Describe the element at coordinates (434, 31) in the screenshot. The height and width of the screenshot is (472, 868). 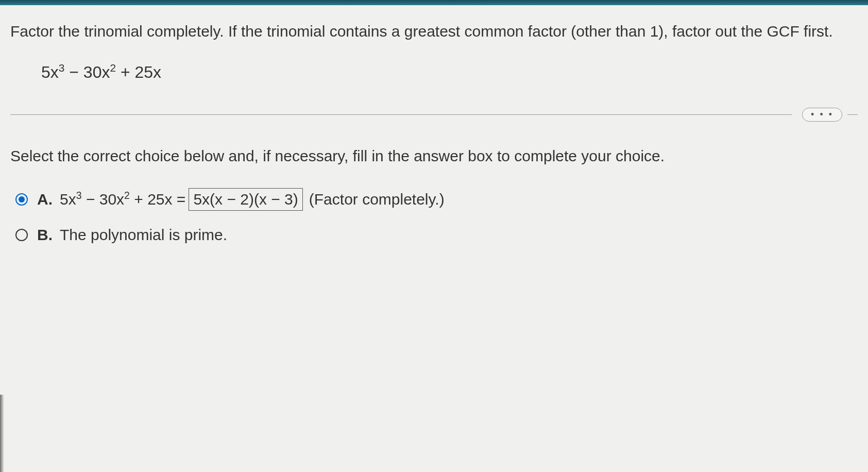
I see `question-prompt: Factor the trinomial completely. If the …` at that location.